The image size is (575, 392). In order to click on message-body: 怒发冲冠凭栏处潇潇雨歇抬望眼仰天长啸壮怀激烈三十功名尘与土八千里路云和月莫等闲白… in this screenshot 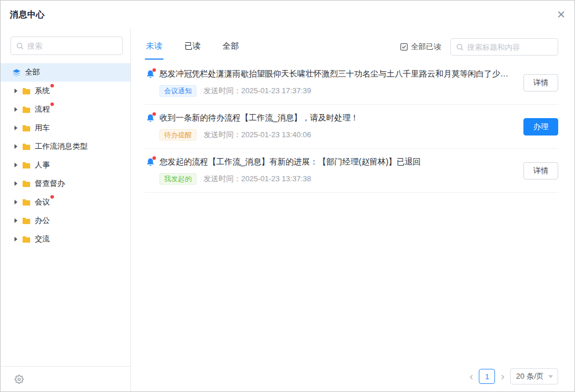, I will do `click(341, 83)`.